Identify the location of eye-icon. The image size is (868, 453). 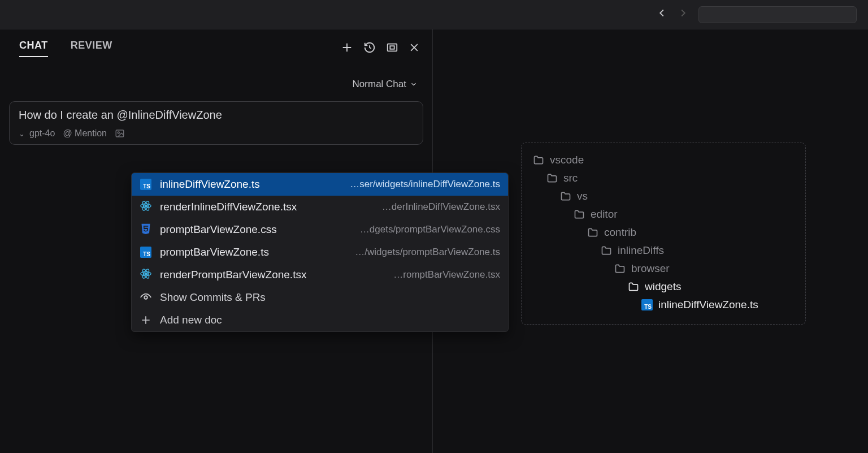
(146, 297).